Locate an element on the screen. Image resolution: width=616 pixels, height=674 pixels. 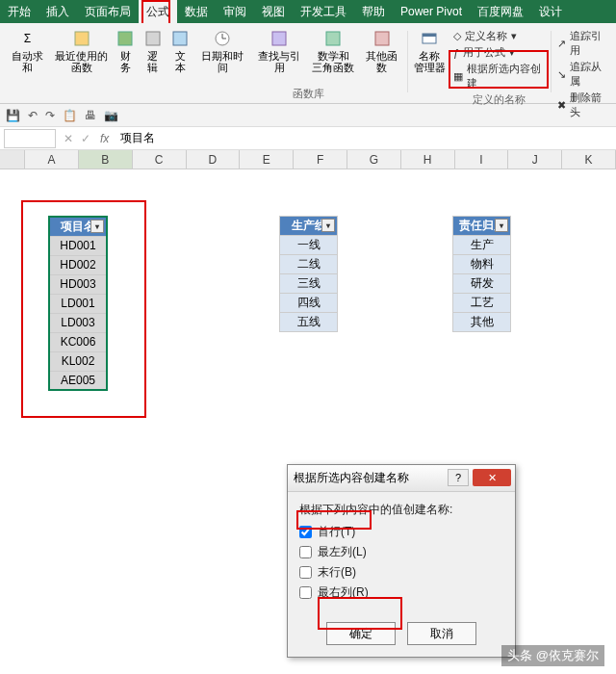
math-icon is located at coordinates (333, 39).